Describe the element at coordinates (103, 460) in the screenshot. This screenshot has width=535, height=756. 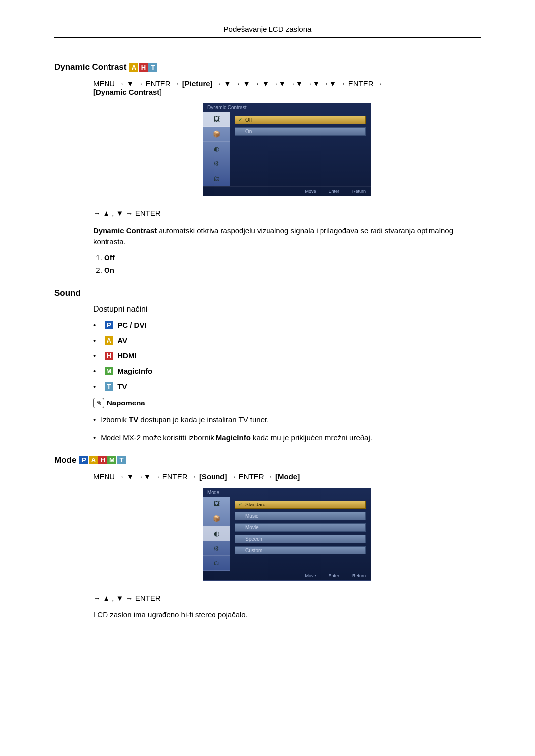
I see `mode-badges: P A H M T` at that location.